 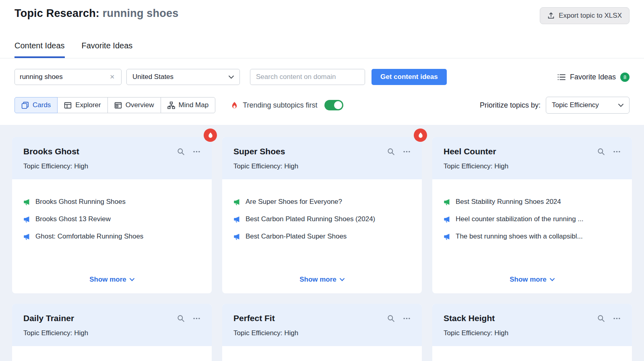 What do you see at coordinates (107, 50) in the screenshot?
I see `tab-favorite-ideas: Favorite Ideas` at bounding box center [107, 50].